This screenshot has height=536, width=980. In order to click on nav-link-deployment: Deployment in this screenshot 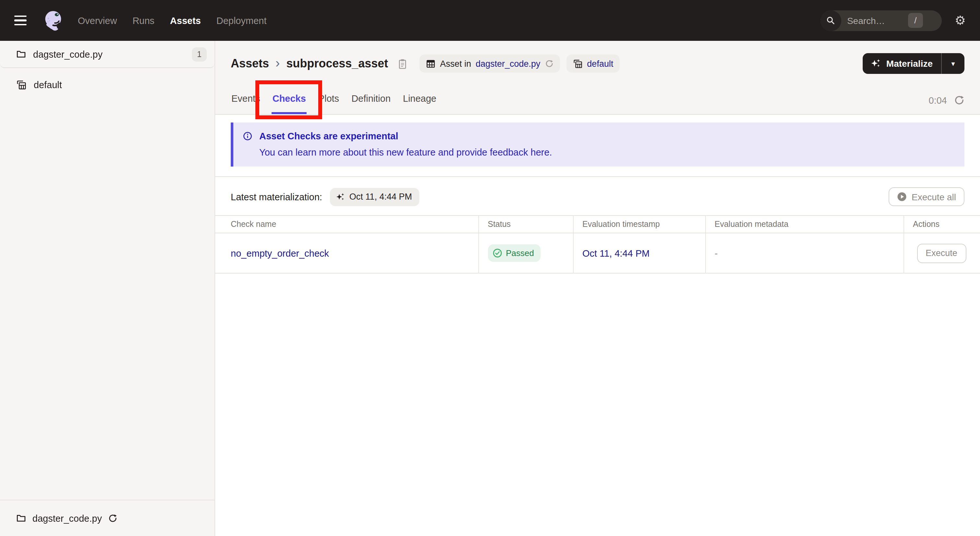, I will do `click(242, 21)`.